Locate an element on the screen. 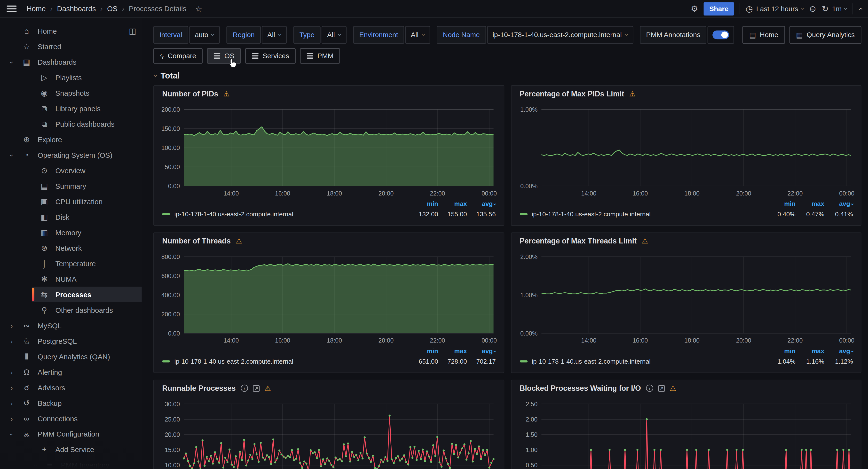  sidebar-item-overview: ⊙Overview is located at coordinates (71, 170).